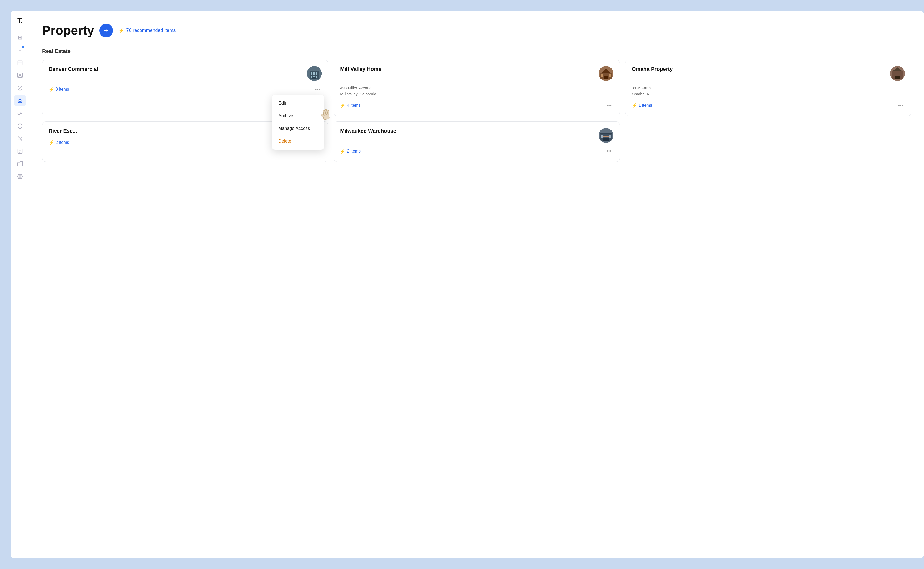 The width and height of the screenshot is (924, 569). I want to click on card-denver: Denver Commercial, so click(185, 88).